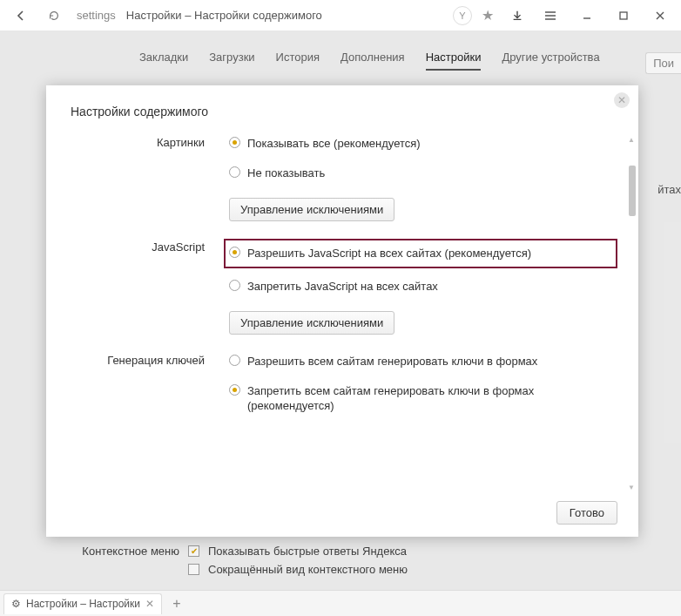 Image resolution: width=681 pixels, height=616 pixels. I want to click on reload-button, so click(54, 16).